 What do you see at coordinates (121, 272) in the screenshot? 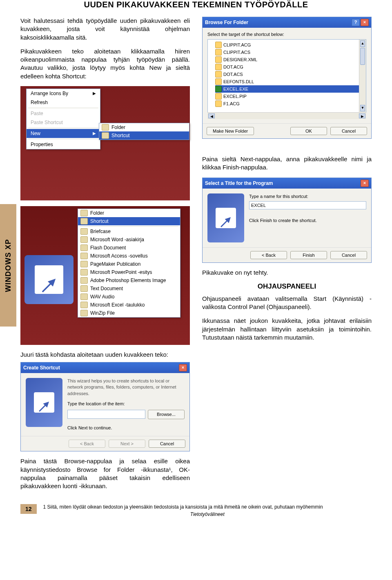
I see `submenu-label: Microsoft PowerPoint -esitys` at bounding box center [121, 272].